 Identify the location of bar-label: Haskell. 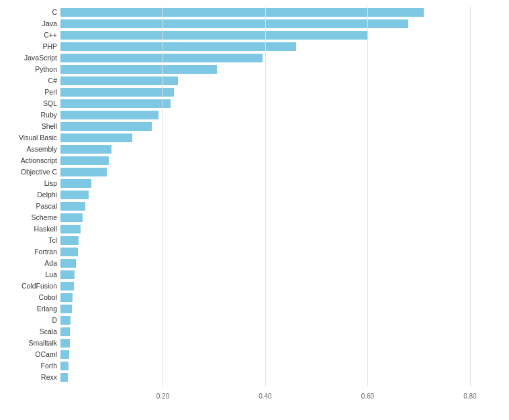
(46, 229).